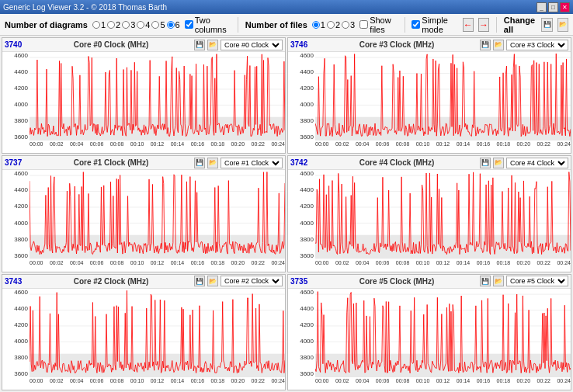 This screenshot has width=573, height=392. I want to click on x-axis-4: 00:0000:0200:0400:0600:0800:1000:1200:14…, so click(157, 383).